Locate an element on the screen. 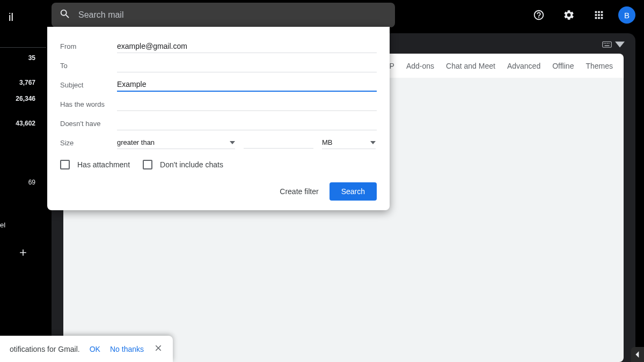 Image resolution: width=644 pixels, height=362 pixels. chevron-left-icon is located at coordinates (638, 354).